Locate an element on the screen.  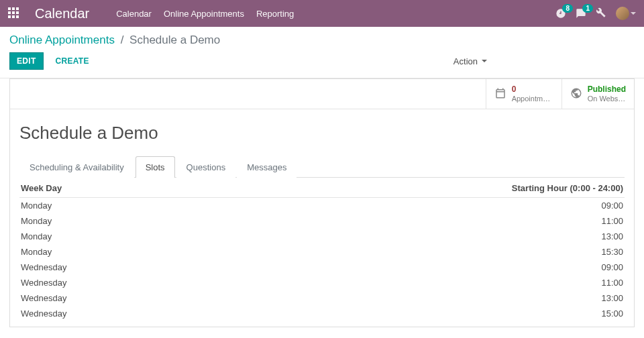
avatar is located at coordinates (623, 13).